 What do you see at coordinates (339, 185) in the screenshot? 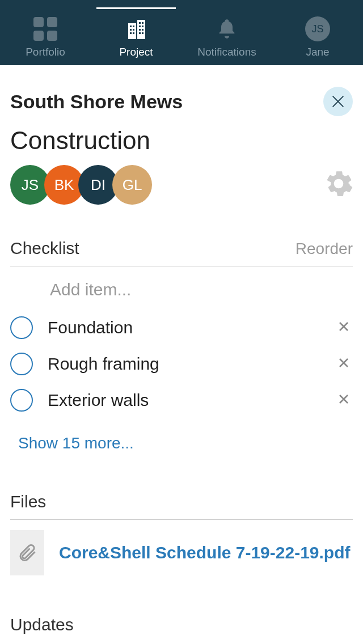
I see `settings-button` at bounding box center [339, 185].